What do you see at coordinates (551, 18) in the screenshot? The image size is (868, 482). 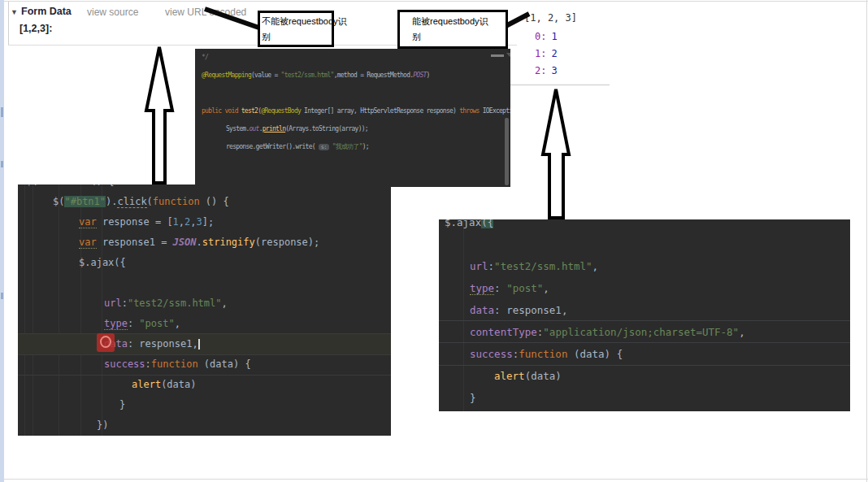 I see `json-preview-summary: [1, 2, 3]` at bounding box center [551, 18].